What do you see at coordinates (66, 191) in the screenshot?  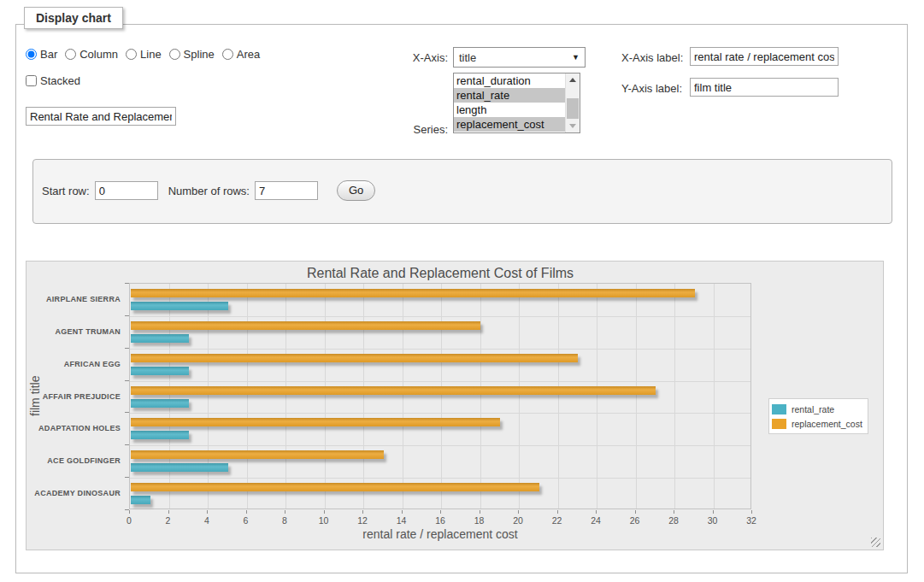 I see `start-row-label: Start row:` at bounding box center [66, 191].